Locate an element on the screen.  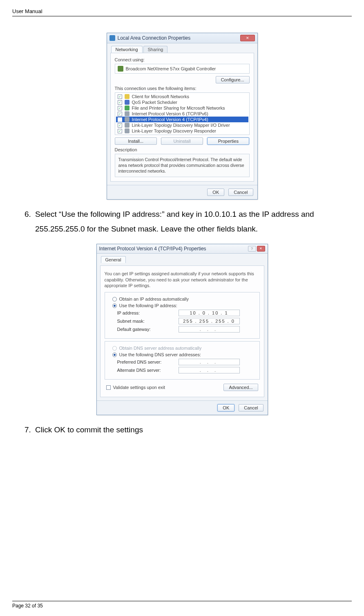
list-item: Internet Protocol Version 6 (TCP/IPv6) is located at coordinates (182, 114).